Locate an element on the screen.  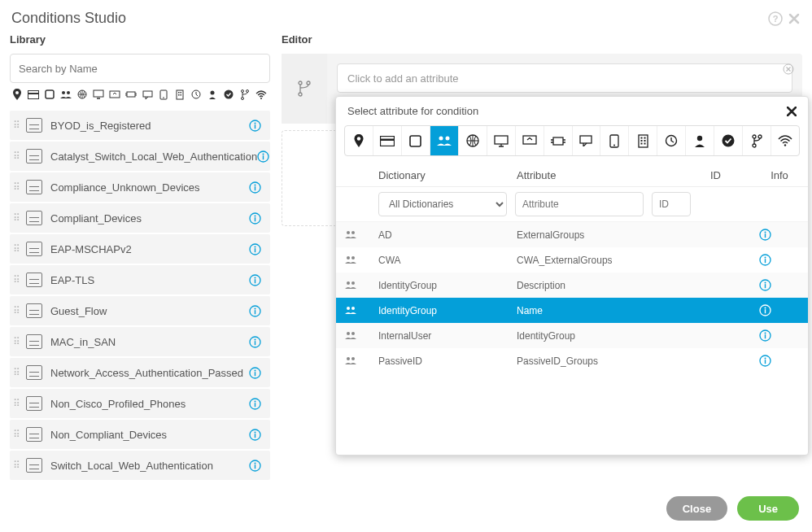
dictionary-filter-select: All Dictionaries is located at coordinates (443, 204).